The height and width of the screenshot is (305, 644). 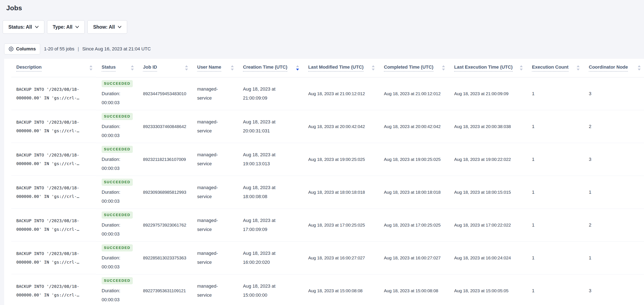 What do you see at coordinates (412, 258) in the screenshot?
I see `completed-time: Aug 18, 2023 at 16:00:27:027` at bounding box center [412, 258].